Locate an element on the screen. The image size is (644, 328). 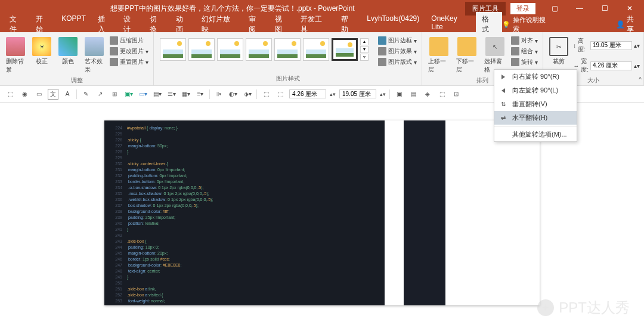
minimize-icon: — is located at coordinates (580, 8).